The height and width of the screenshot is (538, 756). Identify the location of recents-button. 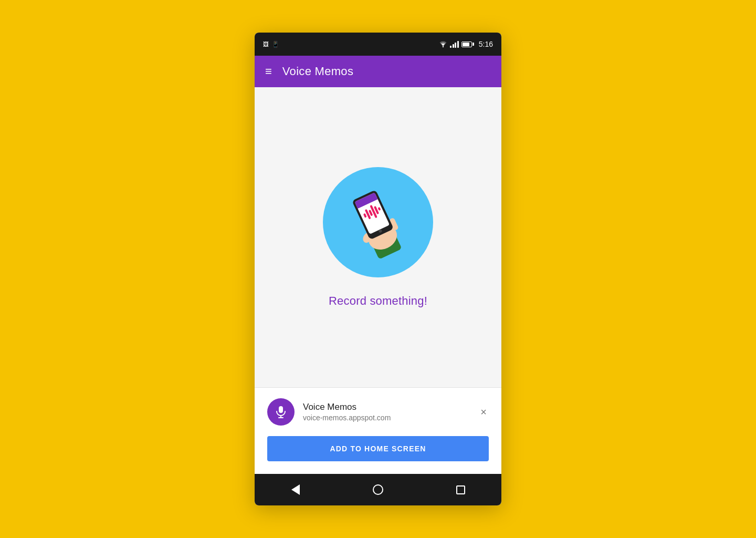
(461, 490).